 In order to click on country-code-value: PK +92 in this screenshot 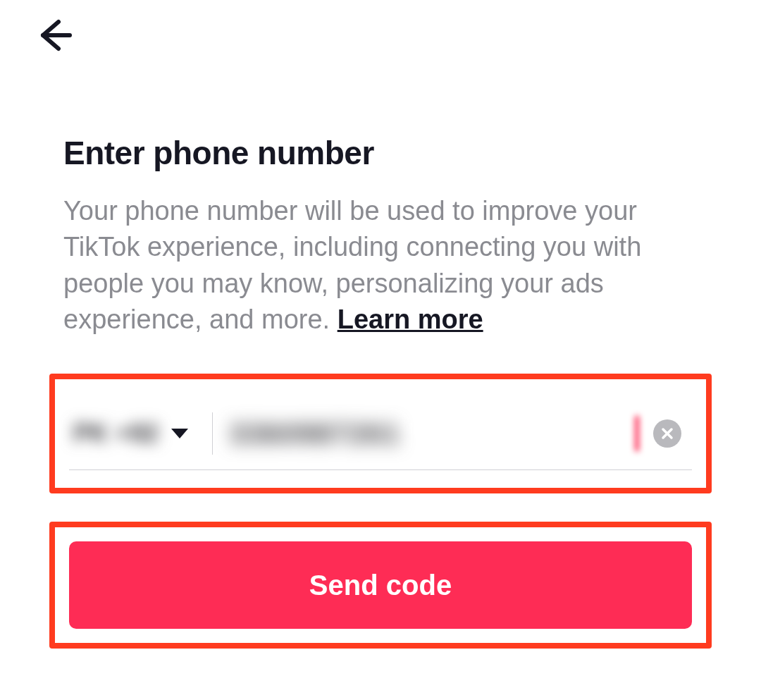, I will do `click(116, 434)`.